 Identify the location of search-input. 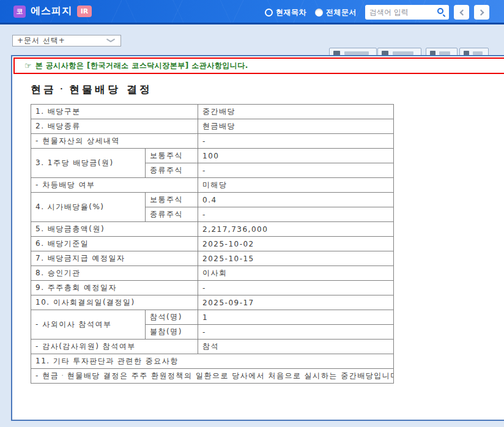
(401, 12).